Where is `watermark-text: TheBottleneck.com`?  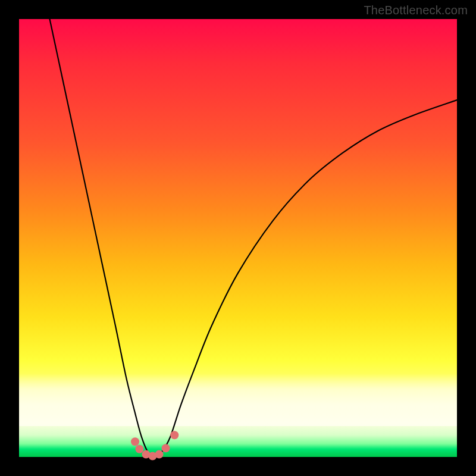 watermark-text: TheBottleneck.com is located at coordinates (415, 11).